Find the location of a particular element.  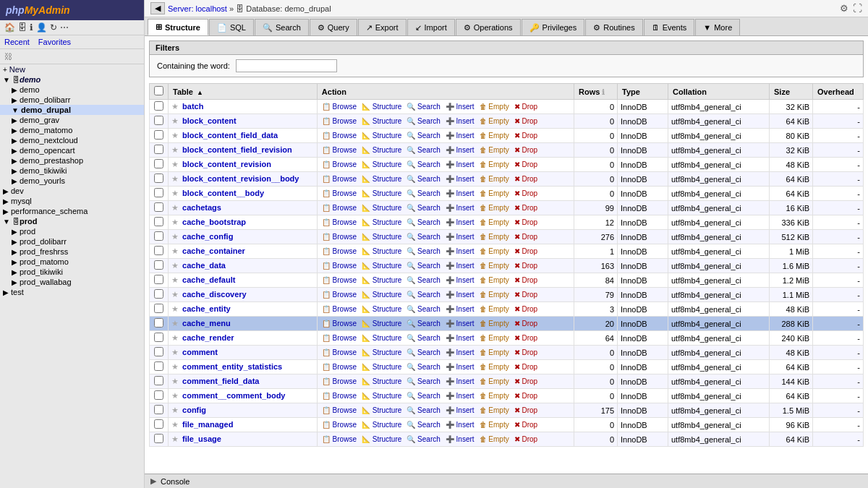

table-name-link: cache_config is located at coordinates (208, 236).